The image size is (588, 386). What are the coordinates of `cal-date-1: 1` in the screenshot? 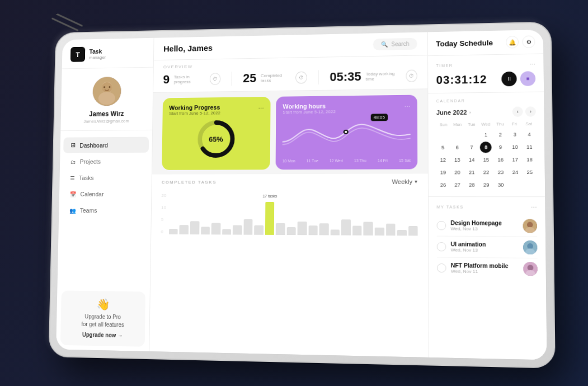 It's located at (486, 135).